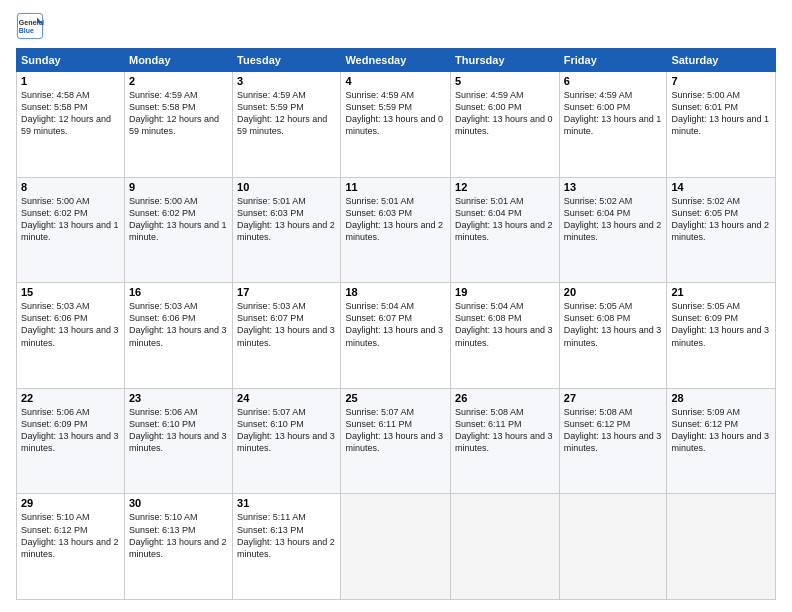  What do you see at coordinates (505, 398) in the screenshot?
I see `day-number: 26` at bounding box center [505, 398].